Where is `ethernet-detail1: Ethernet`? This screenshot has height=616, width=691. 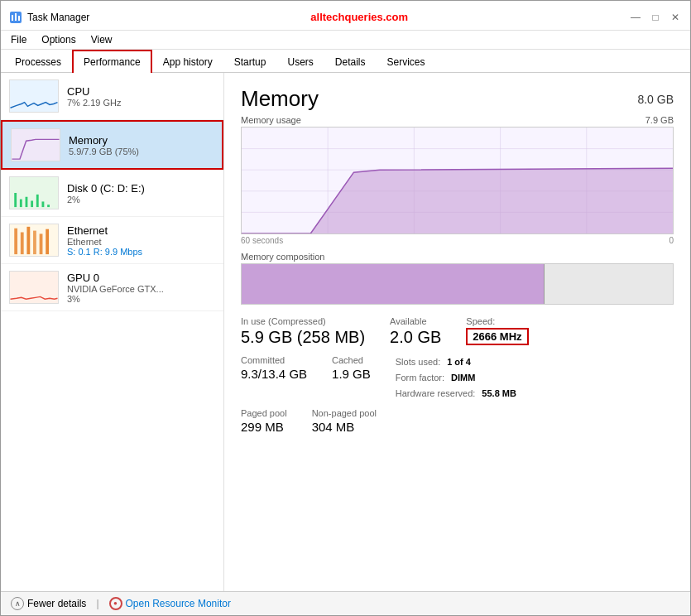 ethernet-detail1: Ethernet is located at coordinates (141, 242).